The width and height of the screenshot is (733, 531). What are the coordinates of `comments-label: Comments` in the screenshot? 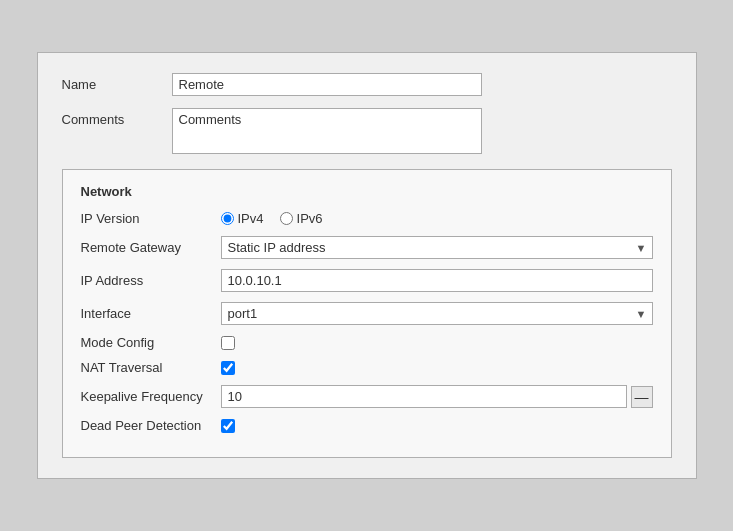 It's located at (117, 118).